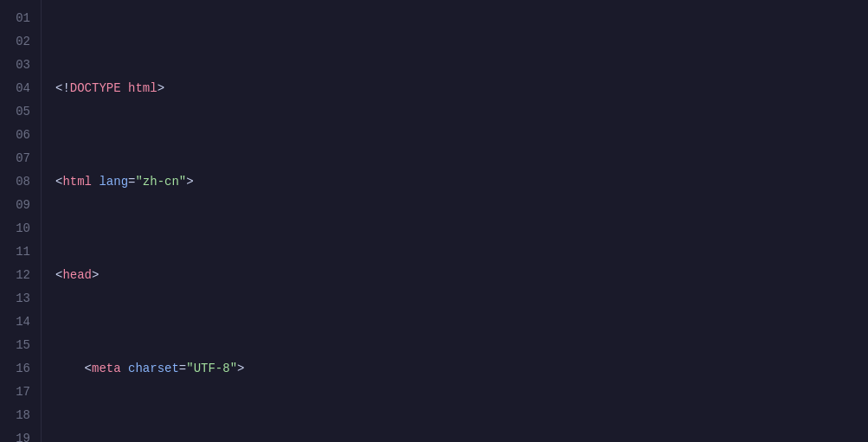 This screenshot has width=868, height=442. I want to click on code-line-2: <html lang="zh-cn">, so click(462, 182).